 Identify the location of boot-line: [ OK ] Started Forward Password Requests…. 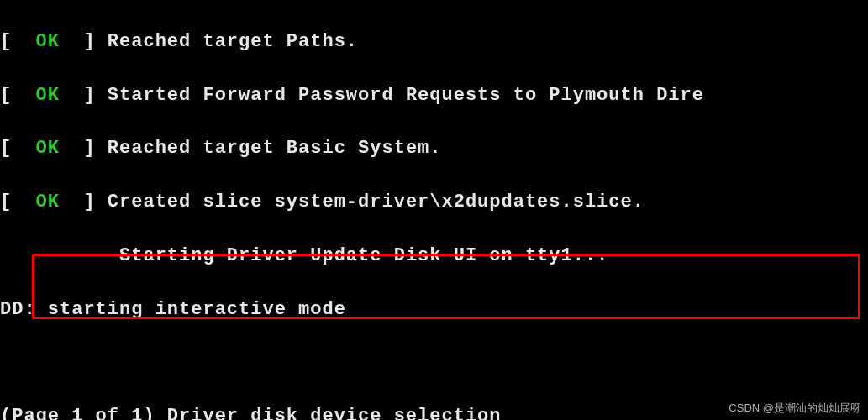
(434, 96).